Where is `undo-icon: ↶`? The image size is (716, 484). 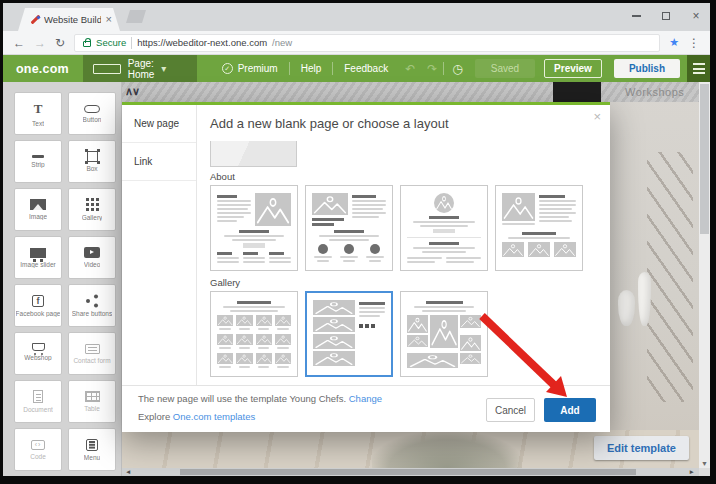 undo-icon: ↶ is located at coordinates (410, 69).